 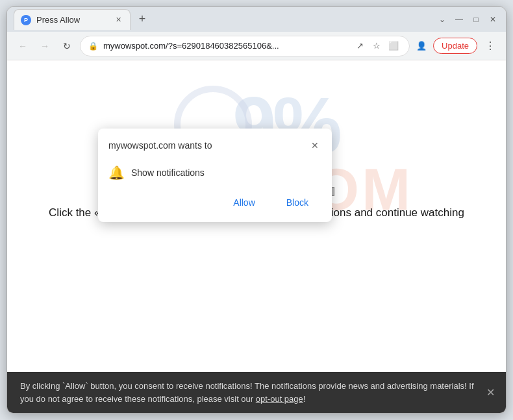 What do you see at coordinates (142, 19) in the screenshot?
I see `new-tab-button: +` at bounding box center [142, 19].